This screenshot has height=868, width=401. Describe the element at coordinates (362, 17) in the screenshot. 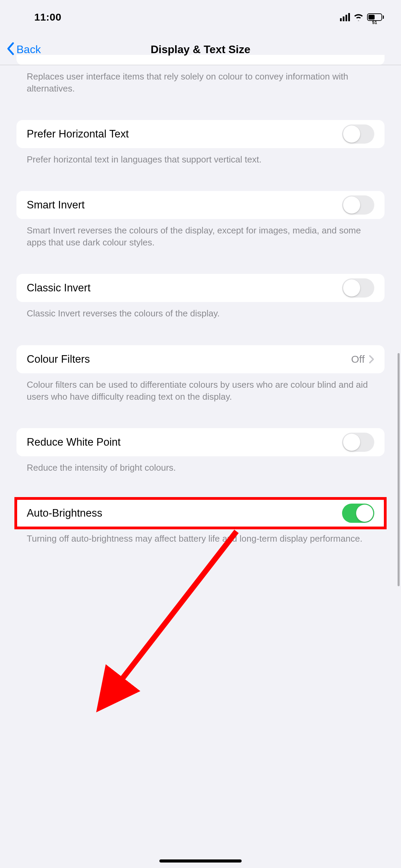

I see `status-icons: 51` at that location.